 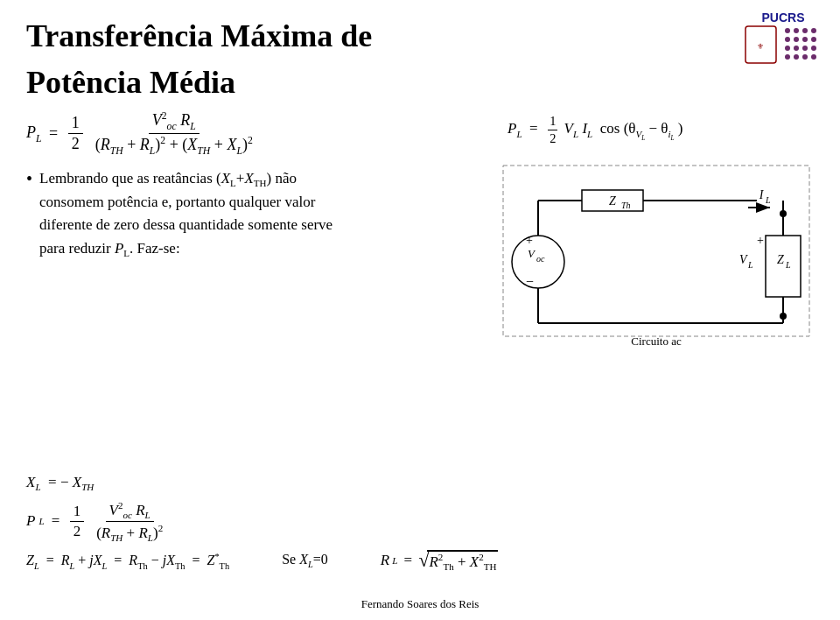 I want to click on equals: =, so click(x=54, y=133).